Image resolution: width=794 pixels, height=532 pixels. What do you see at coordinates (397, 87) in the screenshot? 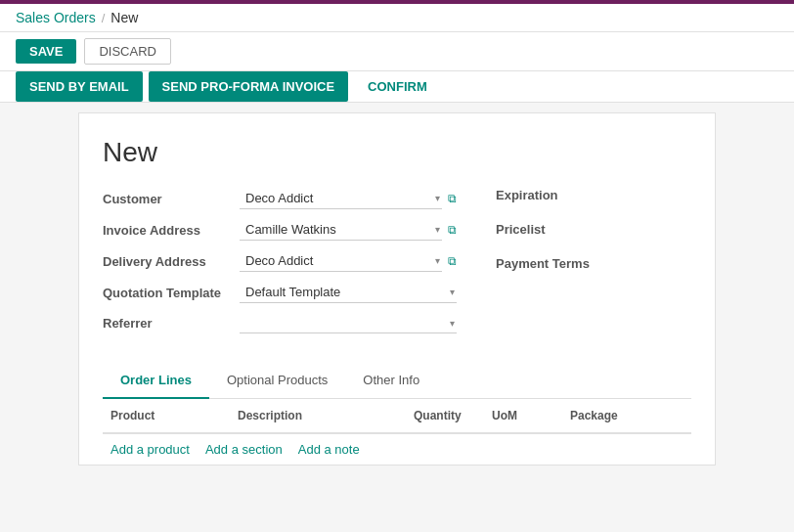
I see `workflow-bar: SEND BY EMAIL SEND PRO-FORMA INVOICE CON…` at bounding box center [397, 87].